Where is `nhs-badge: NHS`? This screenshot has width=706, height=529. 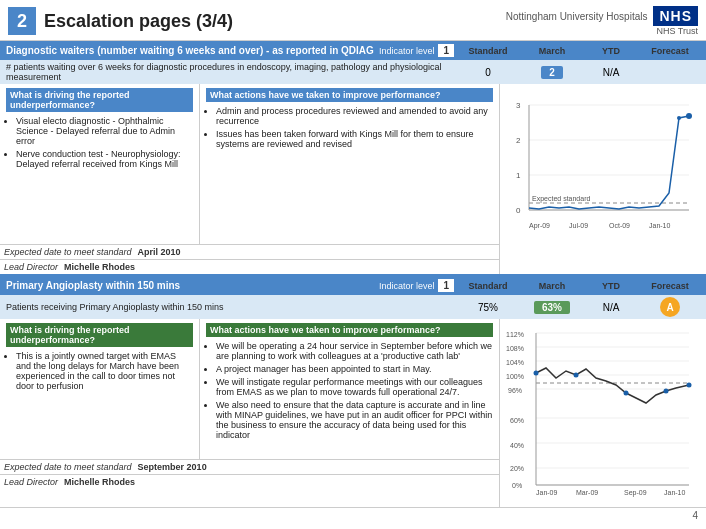
nhs-badge: NHS is located at coordinates (676, 16).